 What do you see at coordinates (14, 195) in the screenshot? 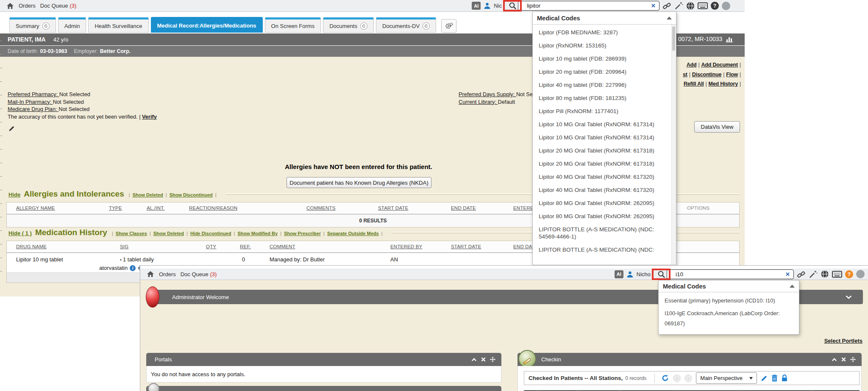
I see `allergies-hide-link: Hide` at bounding box center [14, 195].